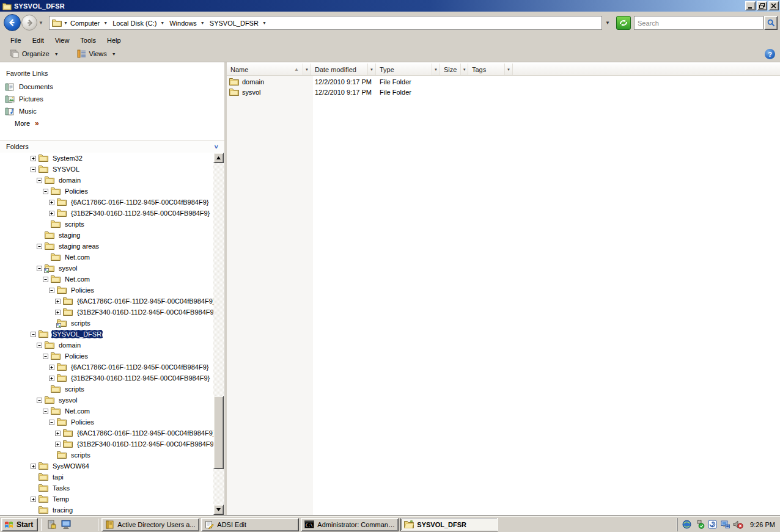 The width and height of the screenshot is (780, 532). What do you see at coordinates (106, 334) in the screenshot?
I see `tree-item: SYSVOL_DFSR` at bounding box center [106, 334].